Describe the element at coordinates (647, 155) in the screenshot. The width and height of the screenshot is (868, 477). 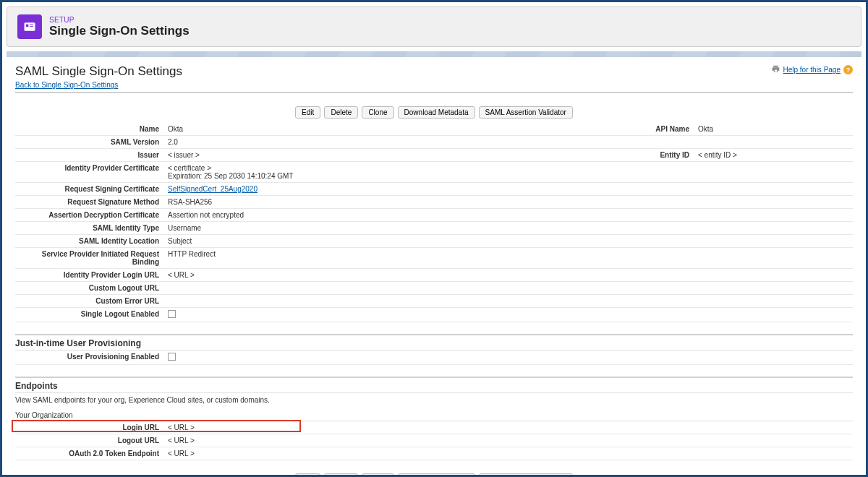
I see `entity-id-label: Entity ID` at that location.